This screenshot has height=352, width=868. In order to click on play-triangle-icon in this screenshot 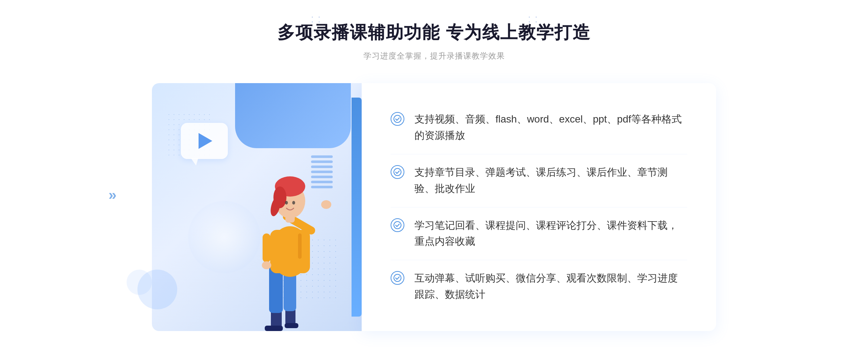, I will do `click(205, 141)`.